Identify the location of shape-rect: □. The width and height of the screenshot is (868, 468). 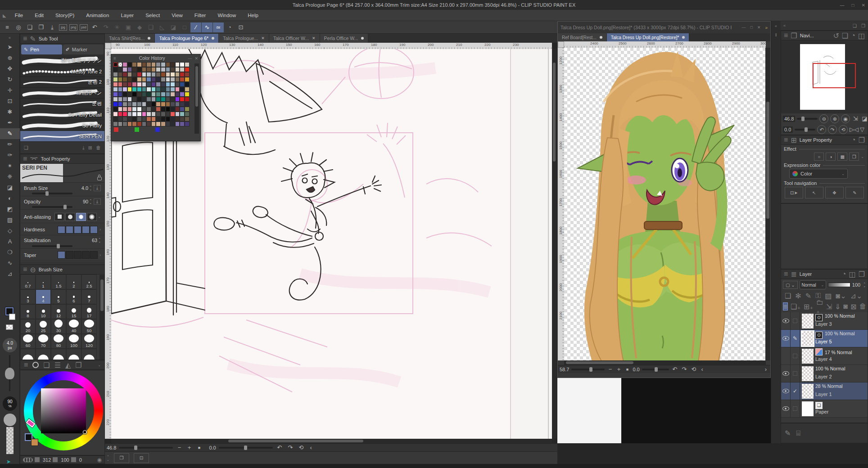
(185, 27).